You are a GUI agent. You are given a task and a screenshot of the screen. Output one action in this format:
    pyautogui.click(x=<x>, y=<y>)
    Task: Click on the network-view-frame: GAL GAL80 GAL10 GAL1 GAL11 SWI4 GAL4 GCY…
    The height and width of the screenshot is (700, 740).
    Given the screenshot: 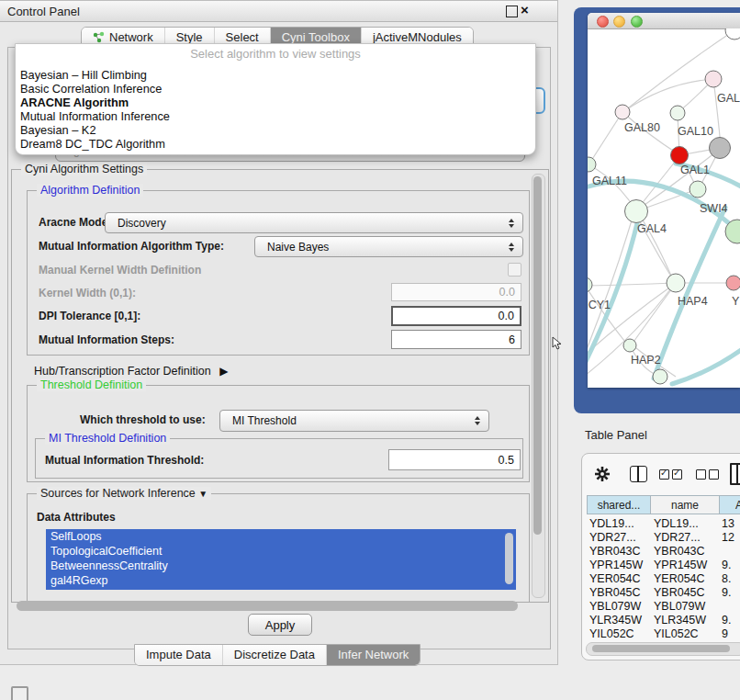 What is the action you would take?
    pyautogui.click(x=657, y=210)
    